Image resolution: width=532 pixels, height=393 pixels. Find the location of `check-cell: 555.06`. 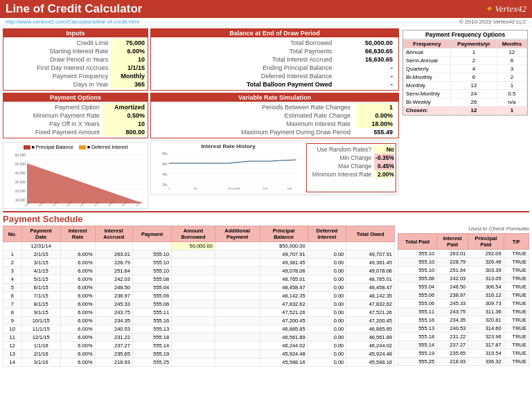

check-cell: 555.06 is located at coordinates (418, 295).